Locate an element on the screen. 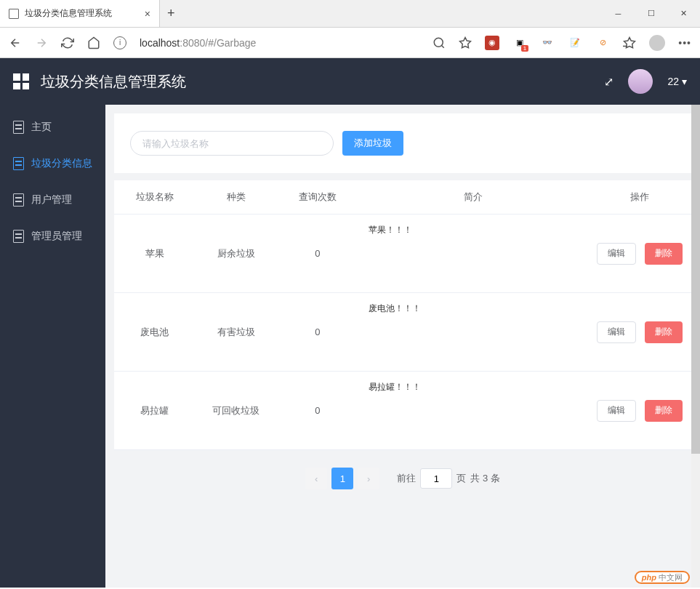 This screenshot has width=700, height=589. user-avatar is located at coordinates (640, 81).